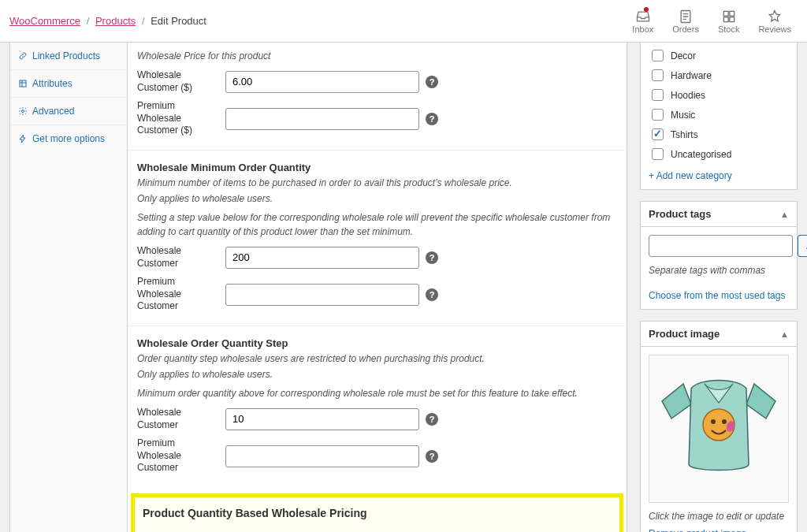 This screenshot has width=807, height=532. Describe the element at coordinates (683, 56) in the screenshot. I see `category-label: Decor` at that location.